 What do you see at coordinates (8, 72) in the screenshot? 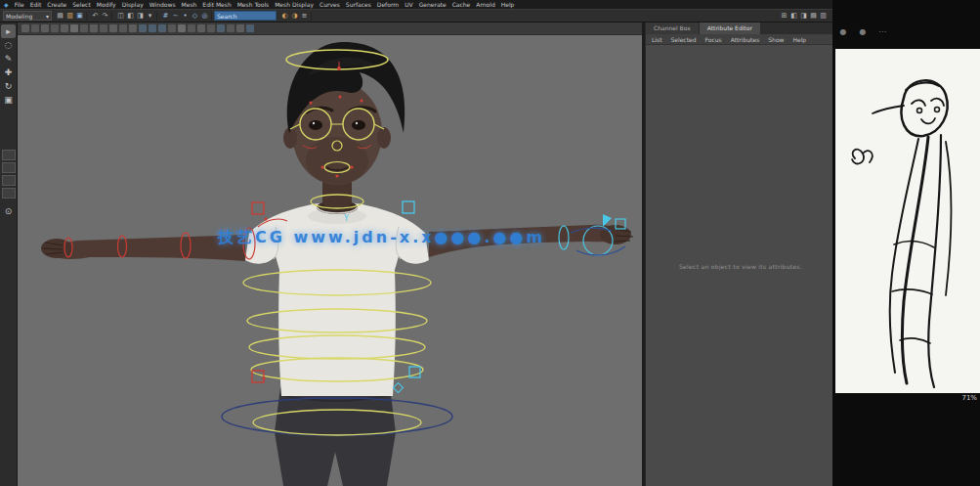
I see `move-tool-icon: ✚` at bounding box center [8, 72].